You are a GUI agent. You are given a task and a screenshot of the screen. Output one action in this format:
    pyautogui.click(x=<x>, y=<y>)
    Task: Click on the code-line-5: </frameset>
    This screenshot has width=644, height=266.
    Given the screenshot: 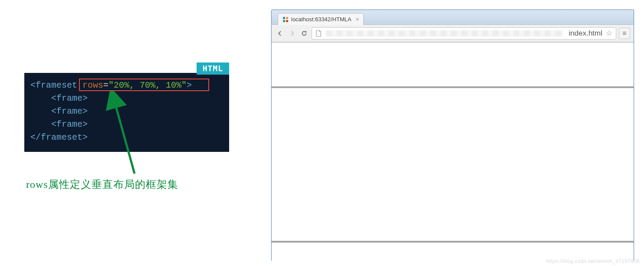 What is the action you would take?
    pyautogui.click(x=130, y=138)
    